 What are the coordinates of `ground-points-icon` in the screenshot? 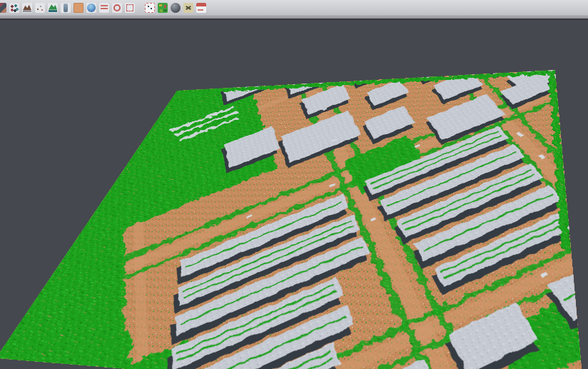 It's located at (40, 8).